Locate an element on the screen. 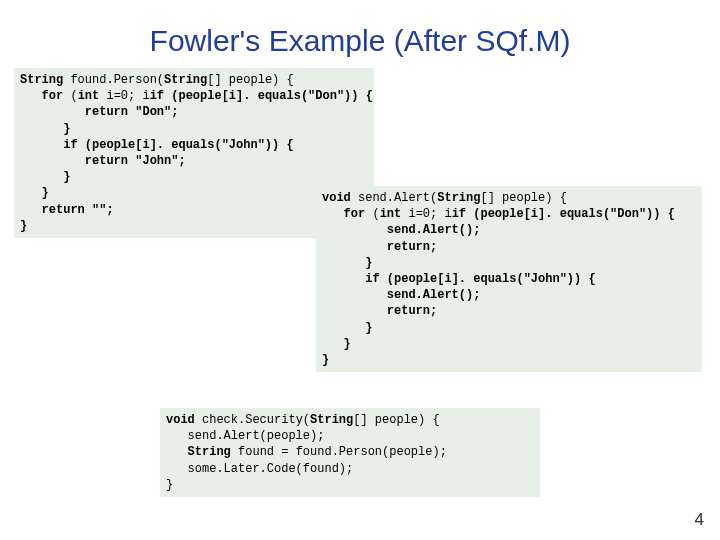 The image size is (720, 540). code-block-check-security: void check.Security(String[] people) { s… is located at coordinates (350, 452).